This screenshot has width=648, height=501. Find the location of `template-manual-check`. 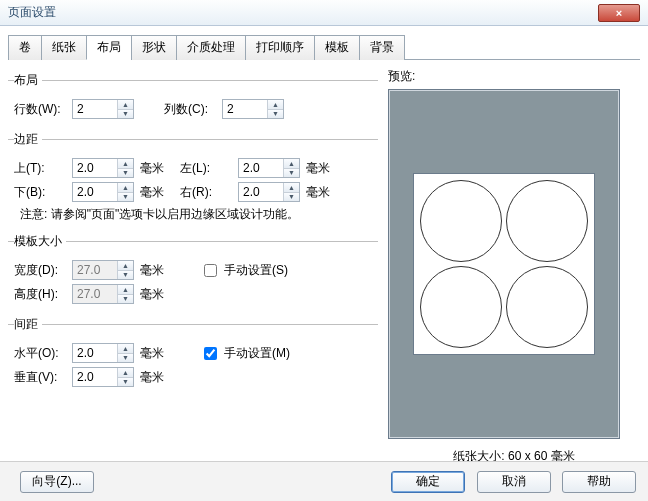

template-manual-check is located at coordinates (210, 270).